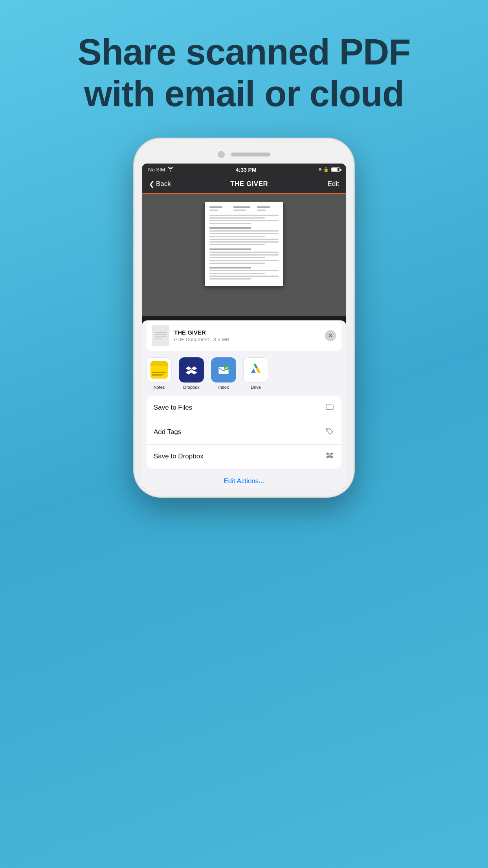 This screenshot has width=488, height=868. I want to click on doc-page, so click(244, 244).